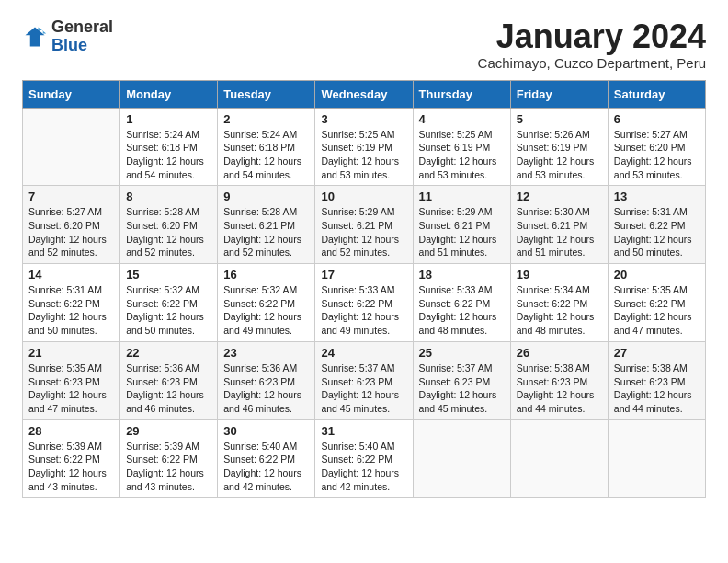  What do you see at coordinates (592, 44) in the screenshot?
I see `title-area: January 2024 Cachimayo, Cuzco Department…` at bounding box center [592, 44].